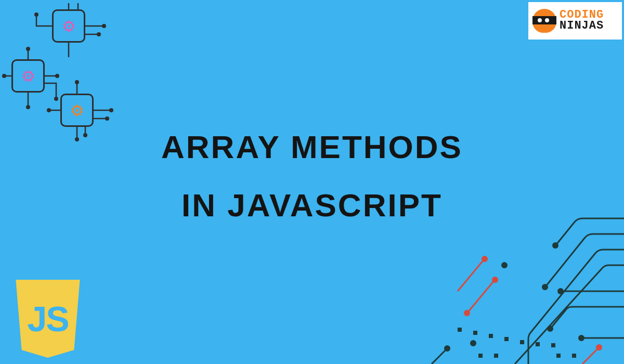  I want to click on title-line-1: Array Methods, so click(312, 147).